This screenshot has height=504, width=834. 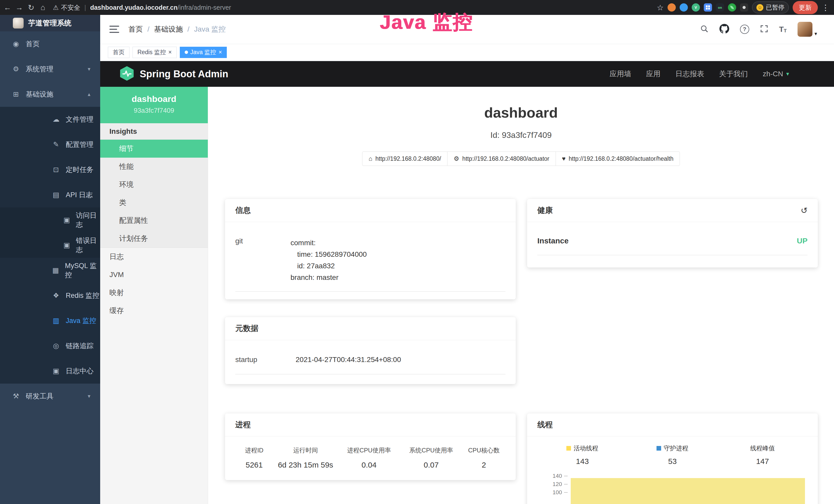 I want to click on sidebar-item-mysql: ▦ MySQL 监控, so click(x=50, y=270).